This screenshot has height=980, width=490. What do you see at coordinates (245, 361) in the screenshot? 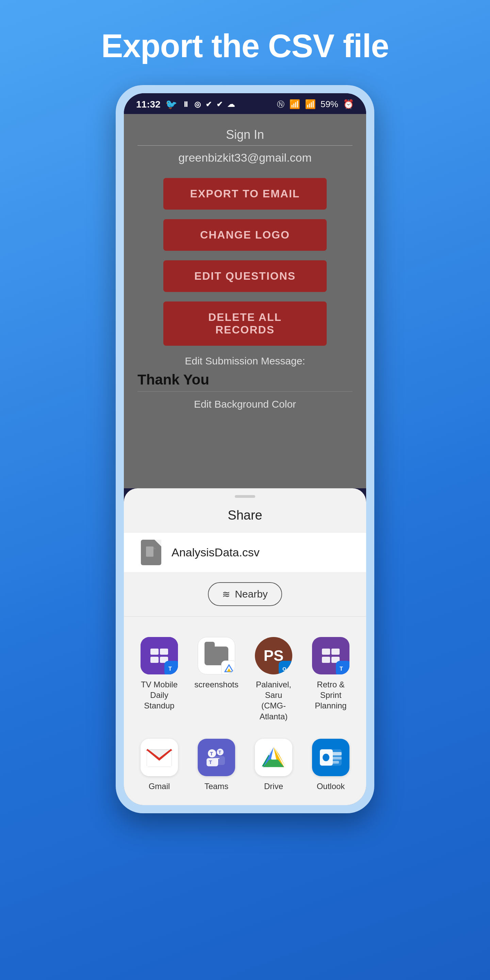
I see `submission-message-label: Edit Submission Message:` at bounding box center [245, 361].